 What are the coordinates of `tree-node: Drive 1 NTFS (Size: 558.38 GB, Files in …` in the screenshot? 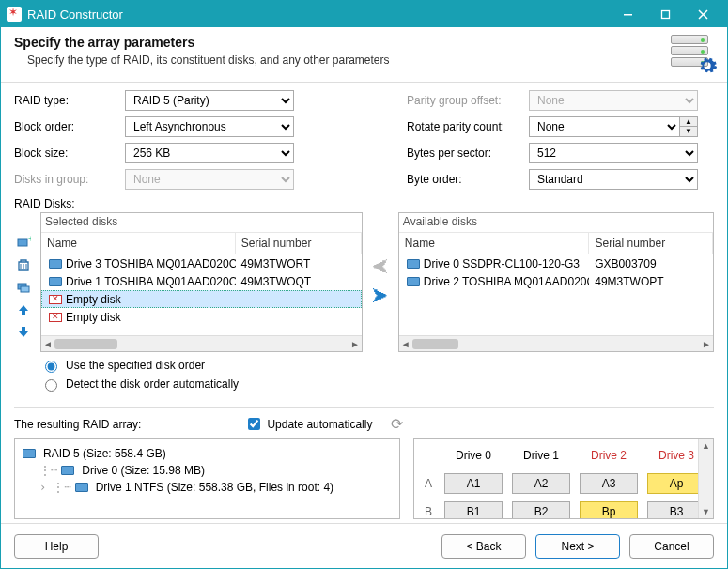 It's located at (214, 487).